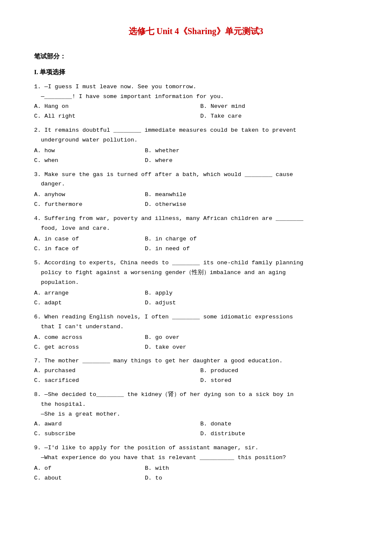  Describe the element at coordinates (196, 244) in the screenshot. I see `question-4-options: A. in case ofB. in charge ofC. in face o…` at that location.